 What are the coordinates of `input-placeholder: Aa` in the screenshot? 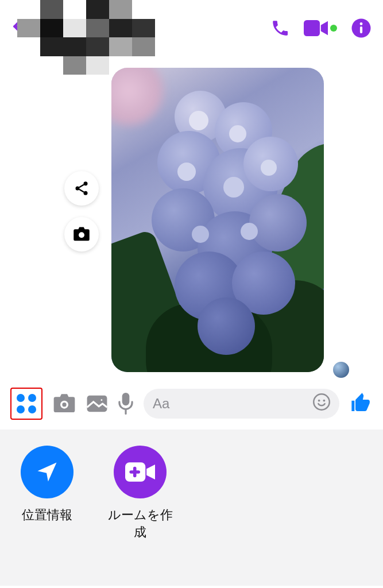 It's located at (161, 404).